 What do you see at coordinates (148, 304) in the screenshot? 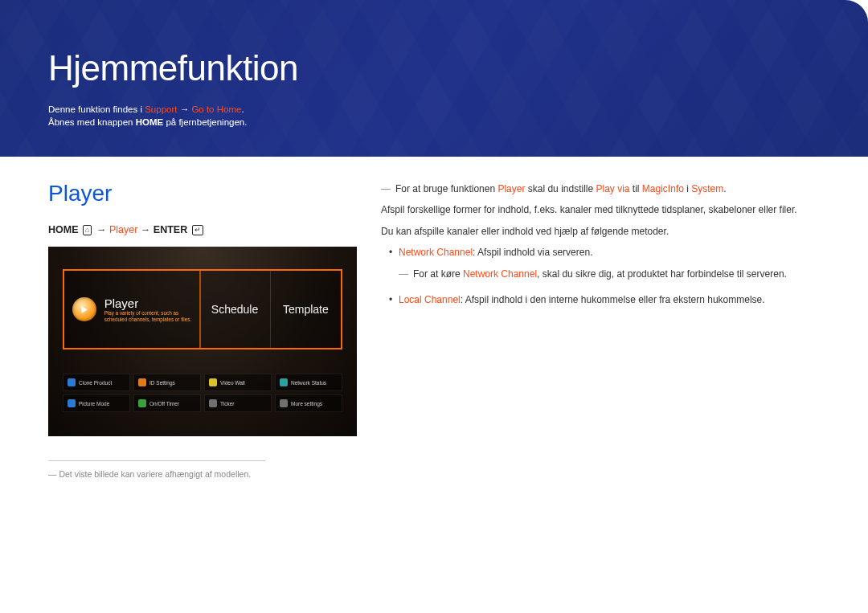
I see `tile-player-label: Player` at bounding box center [148, 304].